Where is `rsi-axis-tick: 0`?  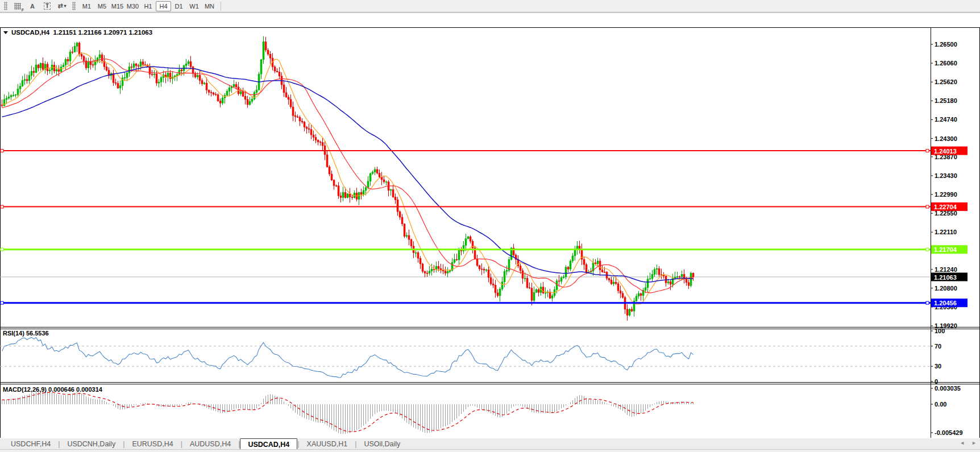
rsi-axis-tick: 0 is located at coordinates (936, 381).